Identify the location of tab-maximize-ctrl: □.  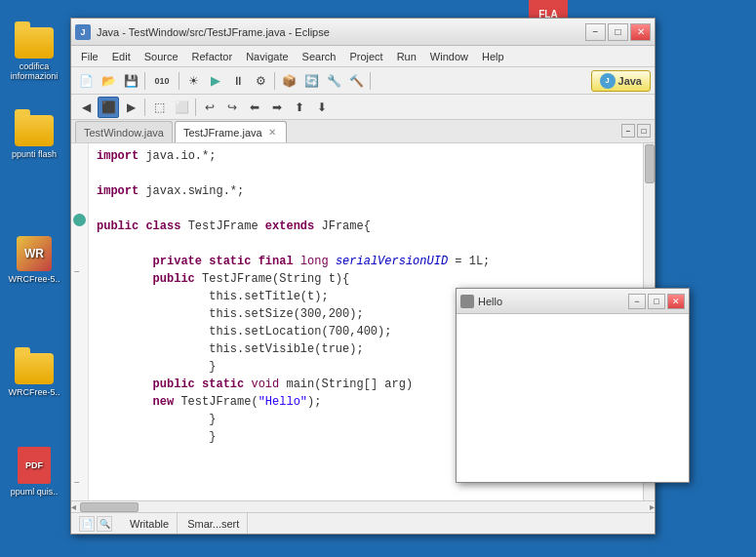
(644, 131).